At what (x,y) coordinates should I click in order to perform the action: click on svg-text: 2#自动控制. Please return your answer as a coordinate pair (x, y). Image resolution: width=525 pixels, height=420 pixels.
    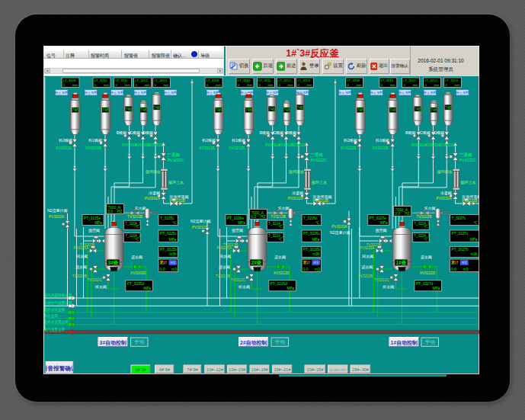
    Looking at the image, I should click on (253, 343).